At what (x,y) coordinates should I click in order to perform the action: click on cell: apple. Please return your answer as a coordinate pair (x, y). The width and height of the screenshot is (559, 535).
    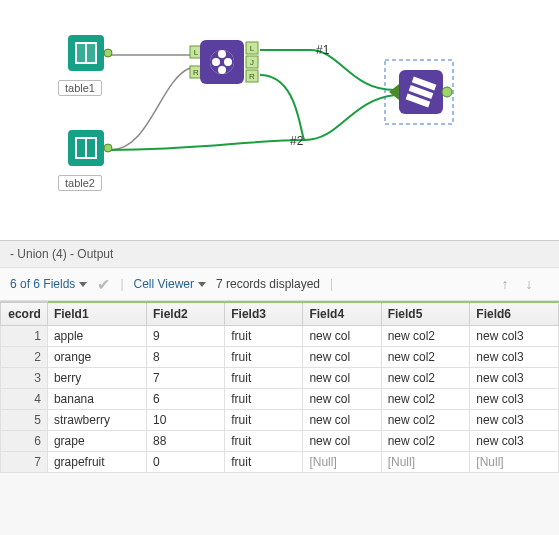
    Looking at the image, I should click on (96, 336).